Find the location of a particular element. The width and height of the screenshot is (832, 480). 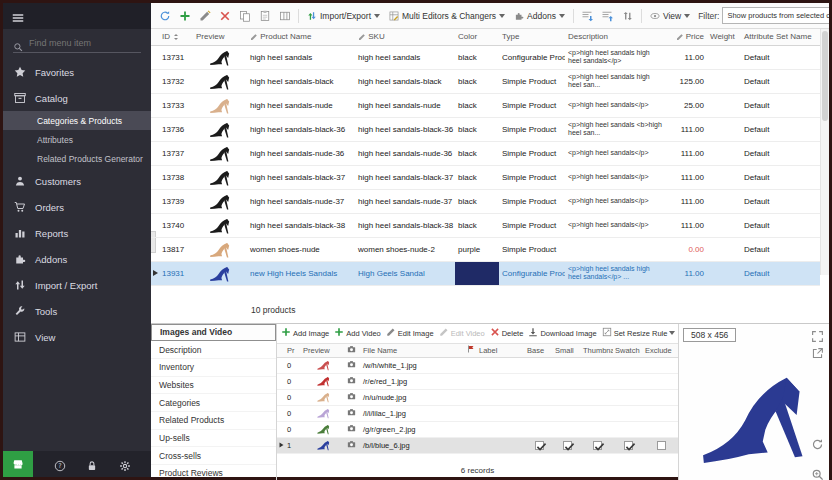

sidebar-item-view: View is located at coordinates (77, 337).